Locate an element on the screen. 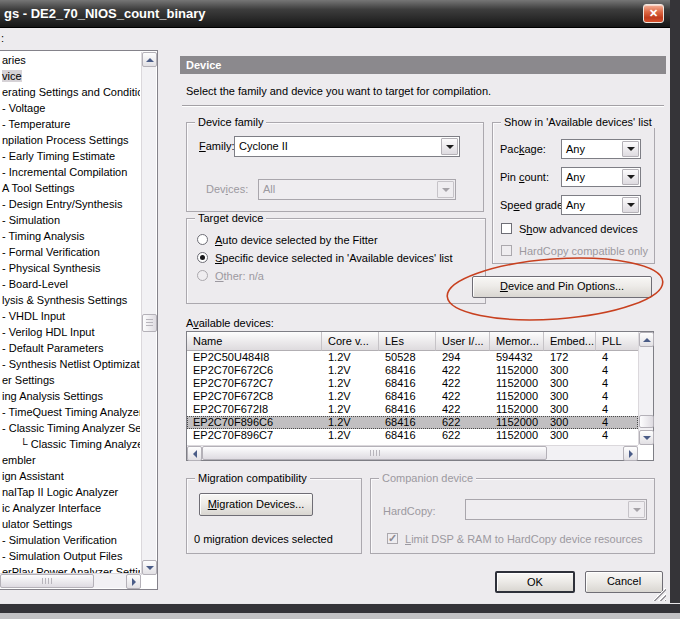  tree-item: aries is located at coordinates (70, 60).